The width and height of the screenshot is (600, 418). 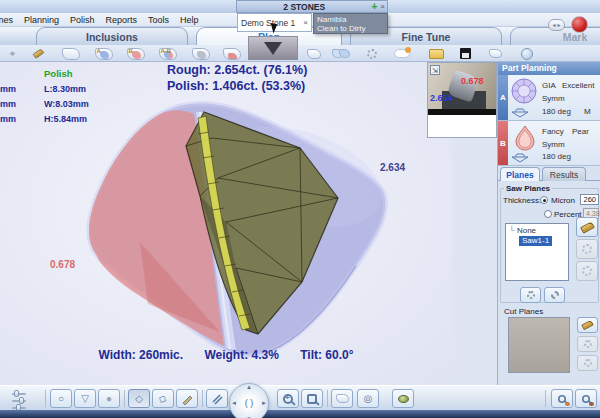 I want to click on zoom-area-button, so click(x=312, y=398).